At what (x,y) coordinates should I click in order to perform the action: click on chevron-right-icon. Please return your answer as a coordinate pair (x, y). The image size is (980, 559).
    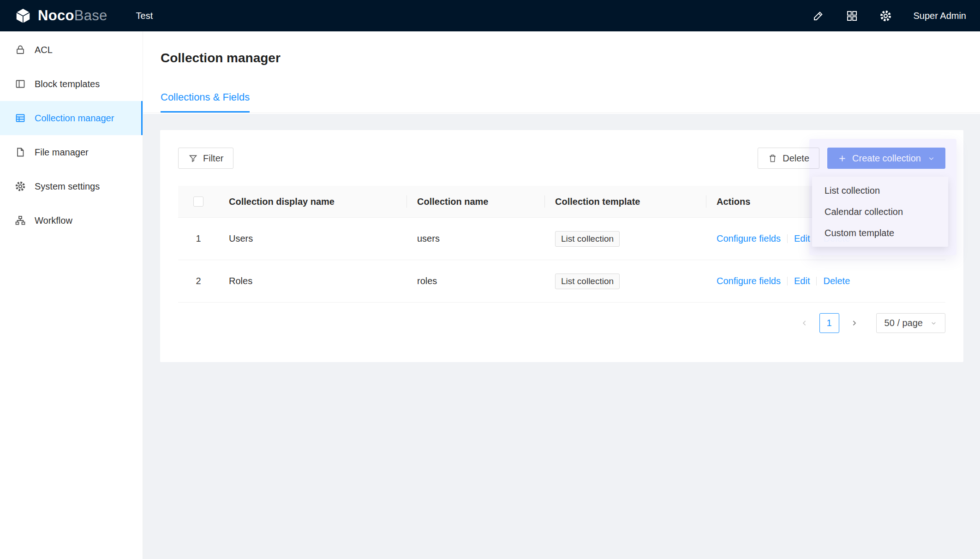
    Looking at the image, I should click on (855, 323).